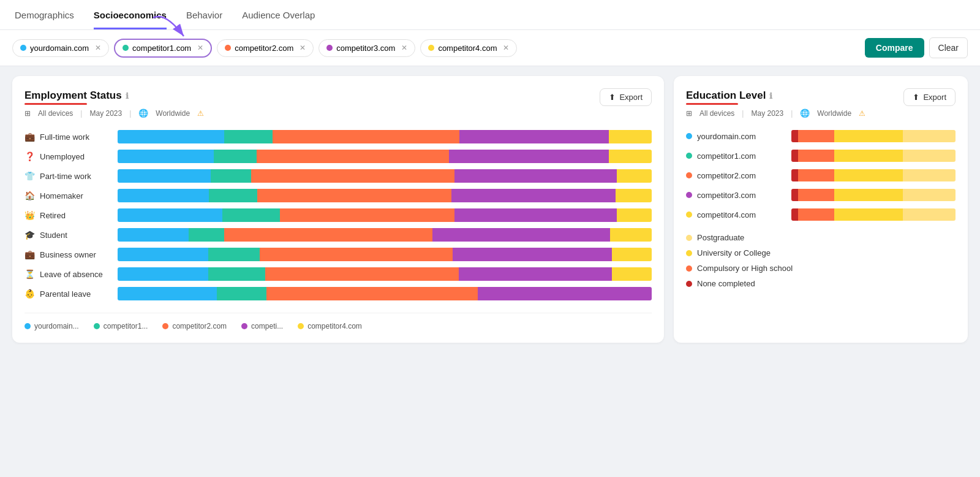 The image size is (980, 477). I want to click on education-export-button: ⬆ Export, so click(930, 97).